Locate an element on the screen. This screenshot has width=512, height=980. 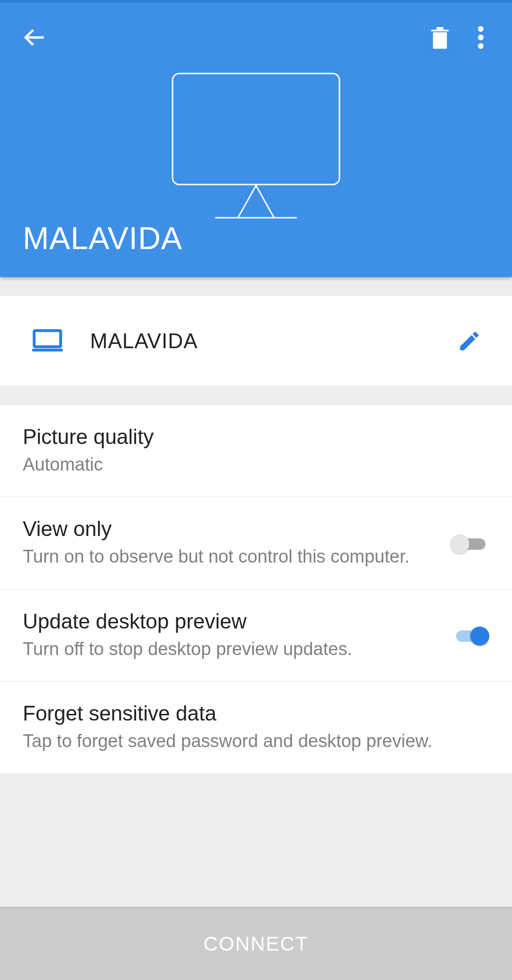
setting-title: View only is located at coordinates (229, 529).